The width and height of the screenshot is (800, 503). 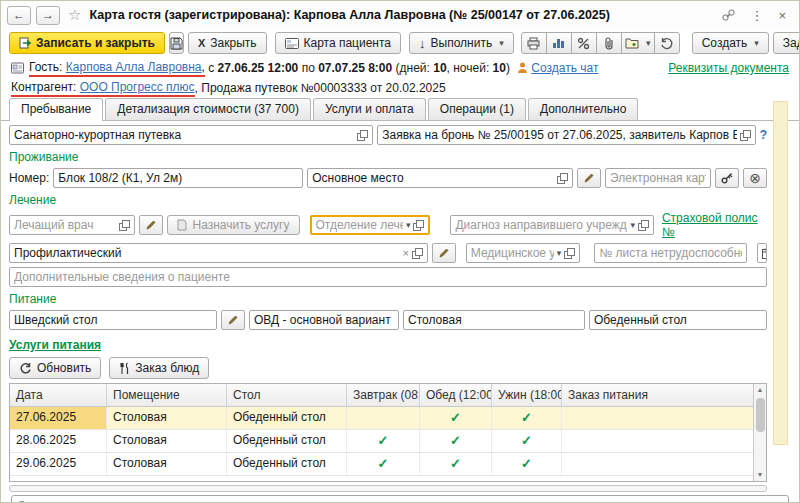 What do you see at coordinates (72, 225) in the screenshot?
I see `doctor-field: Лечащий врач` at bounding box center [72, 225].